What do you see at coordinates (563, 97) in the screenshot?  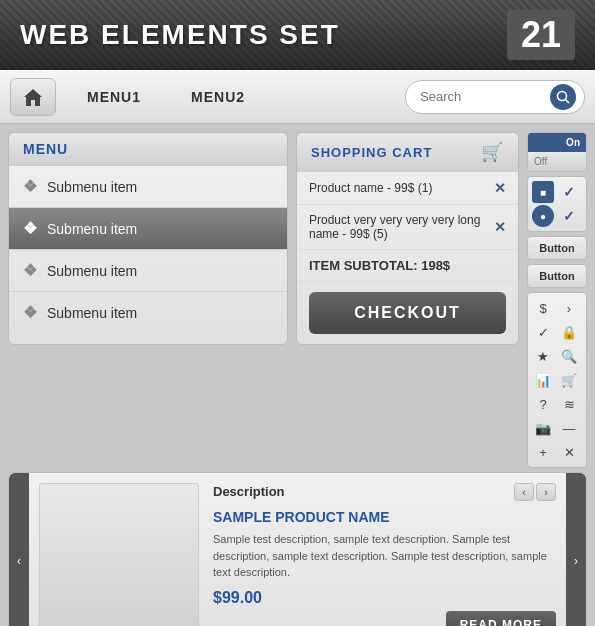 I see `search-icon` at bounding box center [563, 97].